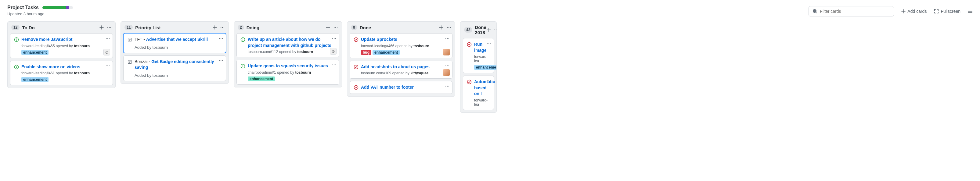  Describe the element at coordinates (173, 27) in the screenshot. I see `column-title: Priority List` at that location.